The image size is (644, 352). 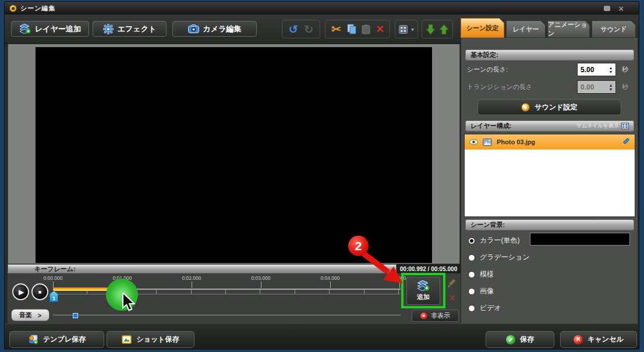 What do you see at coordinates (607, 8) in the screenshot?
I see `minimize-icon` at bounding box center [607, 8].